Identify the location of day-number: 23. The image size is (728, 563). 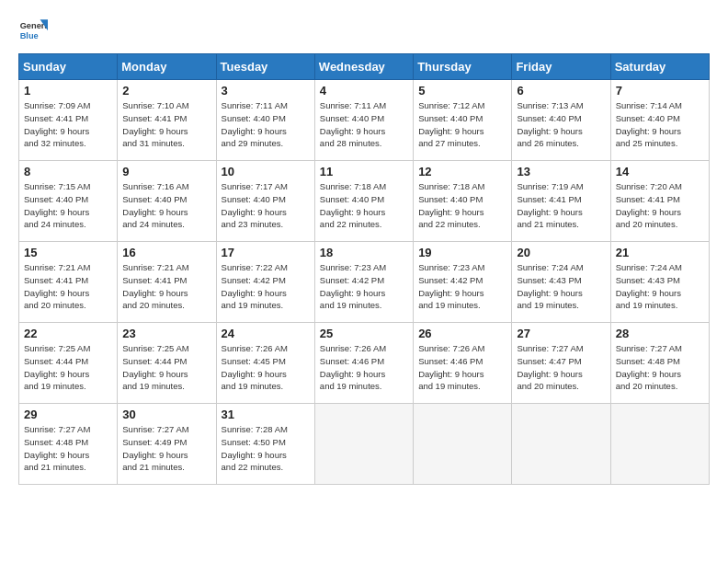
(166, 333).